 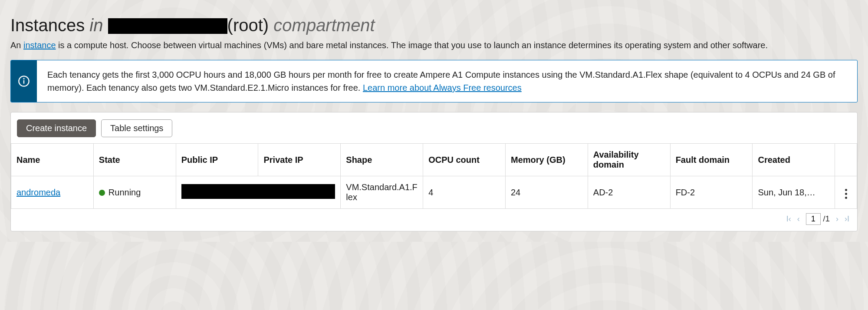 I want to click on page-input-wrap: /1, so click(x=818, y=219).